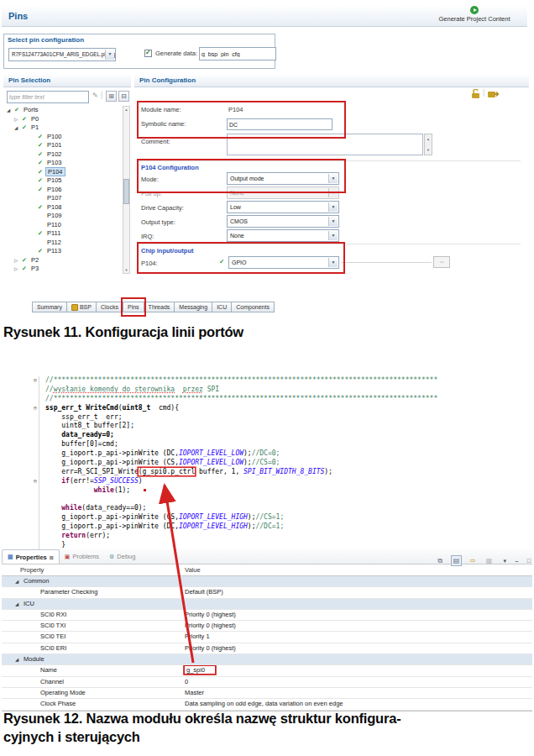 Image resolution: width=534 pixels, height=756 pixels. I want to click on tab-summary: Summary, so click(50, 307).